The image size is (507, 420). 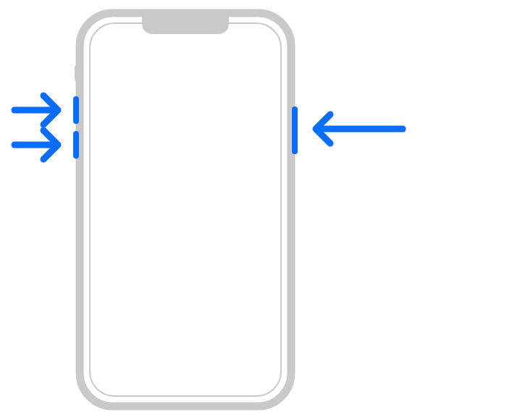 What do you see at coordinates (185, 25) in the screenshot?
I see `notch` at bounding box center [185, 25].